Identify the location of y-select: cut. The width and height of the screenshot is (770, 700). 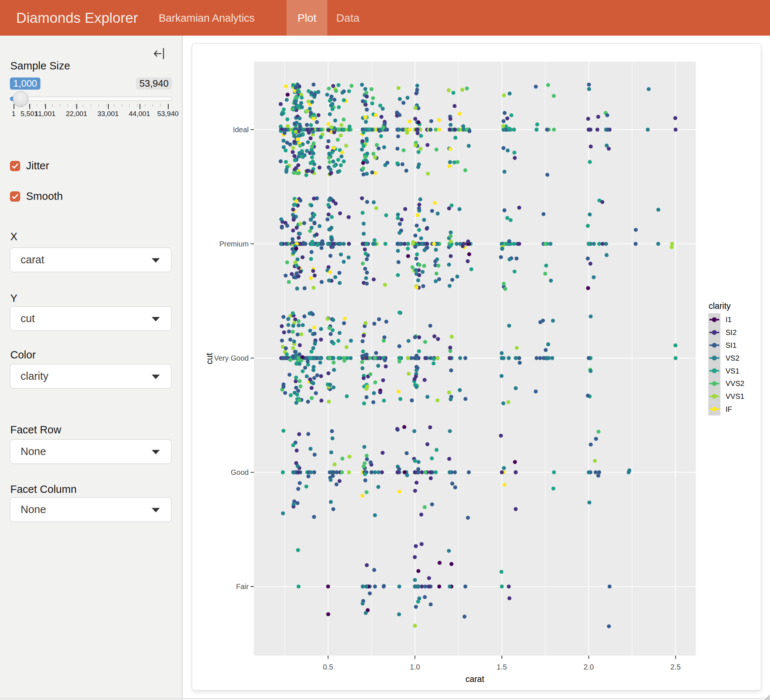
(91, 318).